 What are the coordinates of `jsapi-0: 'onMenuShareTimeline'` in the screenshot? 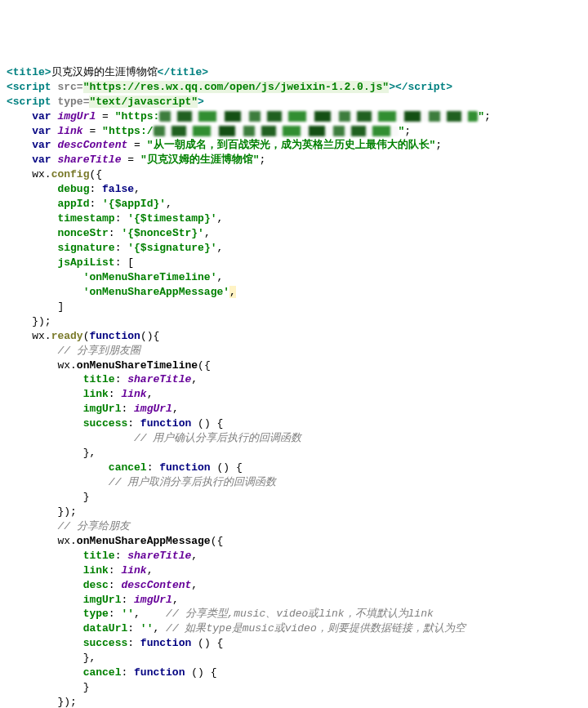 It's located at (150, 278).